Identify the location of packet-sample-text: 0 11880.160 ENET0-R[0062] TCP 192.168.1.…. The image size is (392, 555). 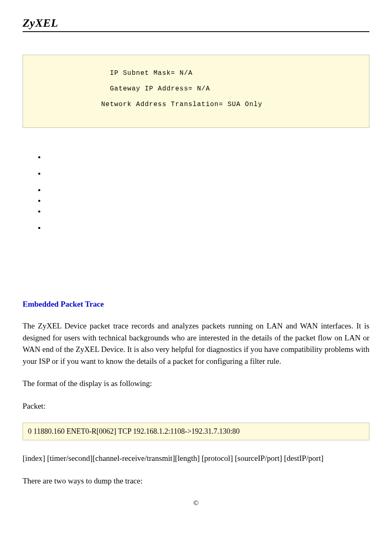
(134, 431).